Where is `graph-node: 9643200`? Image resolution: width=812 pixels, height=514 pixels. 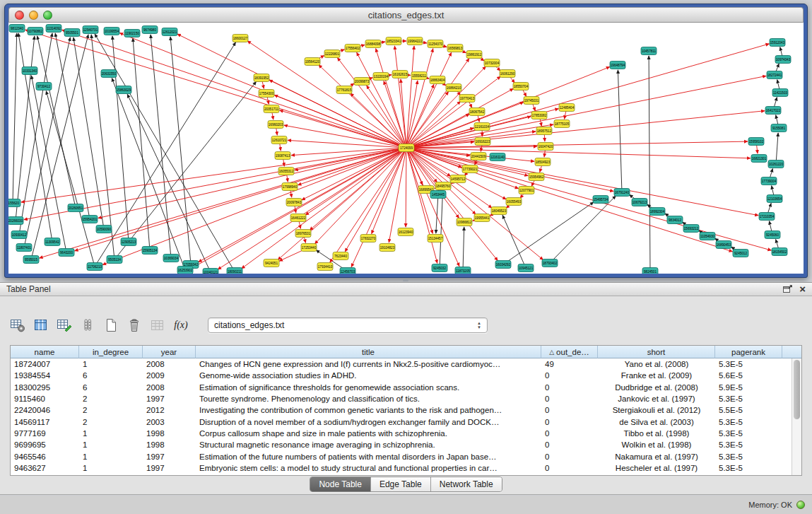 graph-node: 9643200 is located at coordinates (66, 253).